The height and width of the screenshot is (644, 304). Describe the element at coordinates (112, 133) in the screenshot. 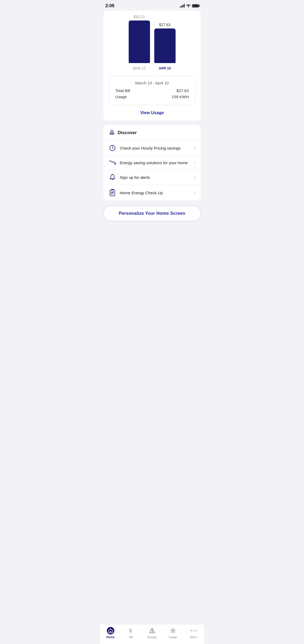

I see `rocket-icon` at that location.